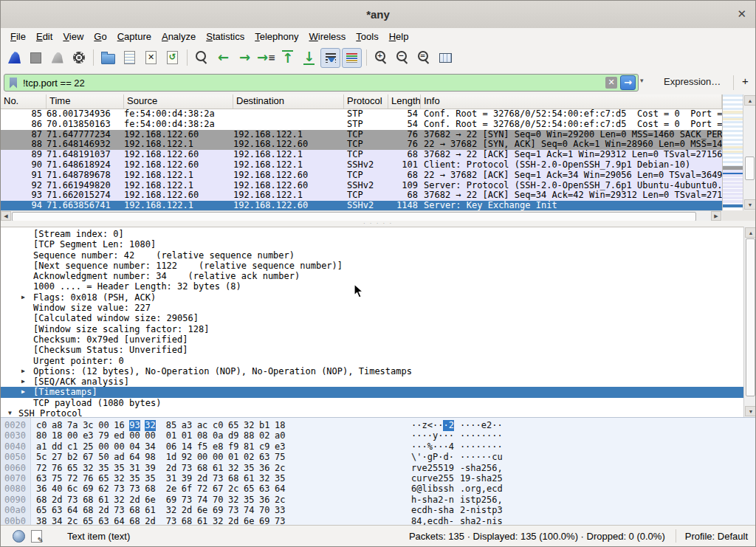 The width and height of the screenshot is (756, 547). What do you see at coordinates (372, 286) in the screenshot?
I see `detail-row: 1000 .... = Header Length: 32 bytes (8)` at bounding box center [372, 286].